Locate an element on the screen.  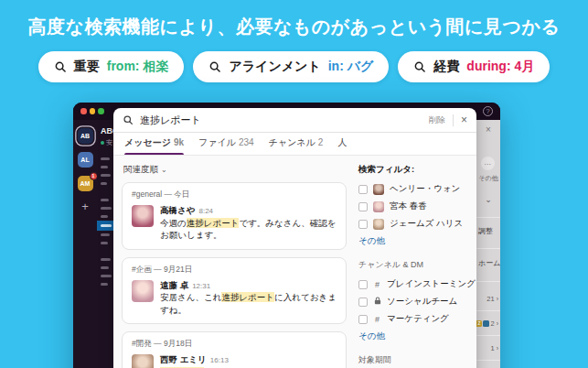
background-list-row: 1› is located at coordinates (488, 348).